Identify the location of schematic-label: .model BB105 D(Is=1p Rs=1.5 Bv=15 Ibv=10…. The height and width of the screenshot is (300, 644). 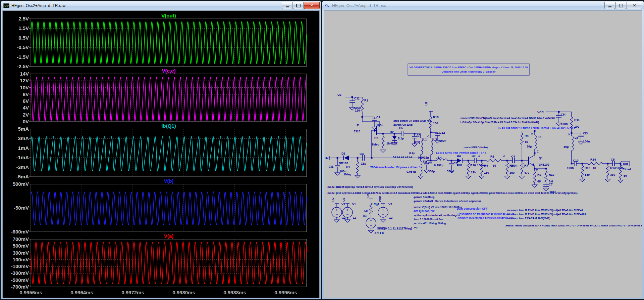
(370, 187).